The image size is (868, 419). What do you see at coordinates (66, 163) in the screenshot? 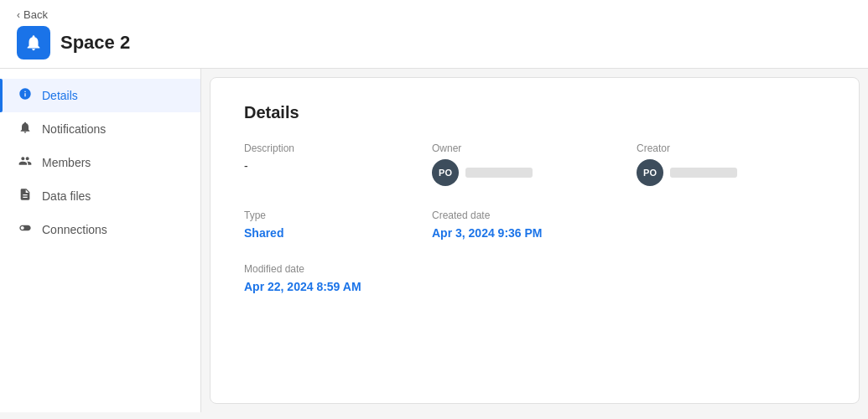
I see `sidebar-members-label: Members` at bounding box center [66, 163].